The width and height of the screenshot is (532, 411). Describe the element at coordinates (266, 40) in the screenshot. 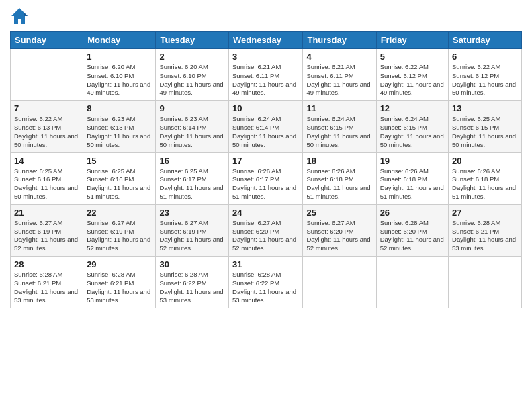

I see `calendar-weekday-wednesday: Wednesday` at that location.